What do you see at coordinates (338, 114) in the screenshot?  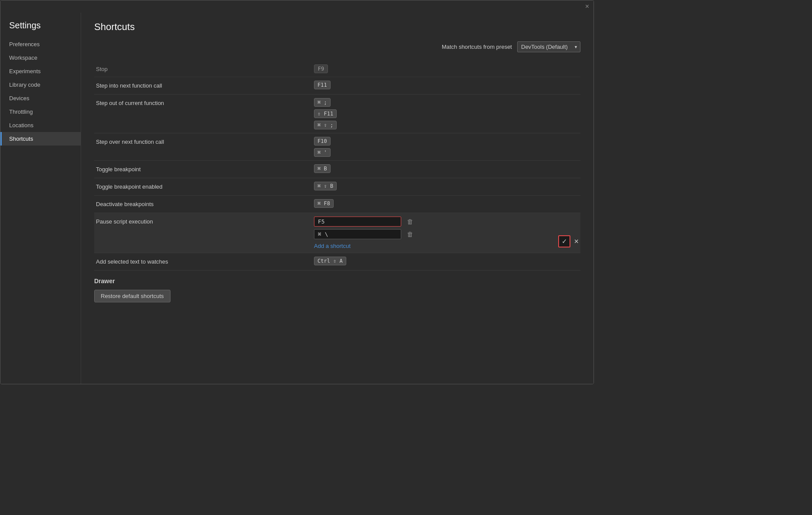 I see `shortcut-row-step-out: Step out of current function ⌘ ; ⇧ F11 ⌘…` at bounding box center [338, 114].